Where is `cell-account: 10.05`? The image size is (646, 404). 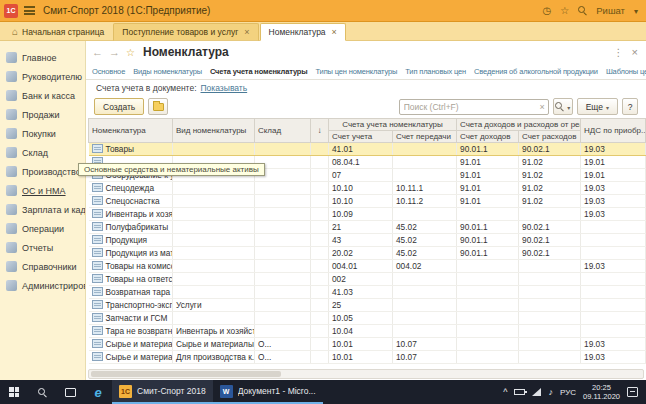
cell-account: 10.05 is located at coordinates (361, 318).